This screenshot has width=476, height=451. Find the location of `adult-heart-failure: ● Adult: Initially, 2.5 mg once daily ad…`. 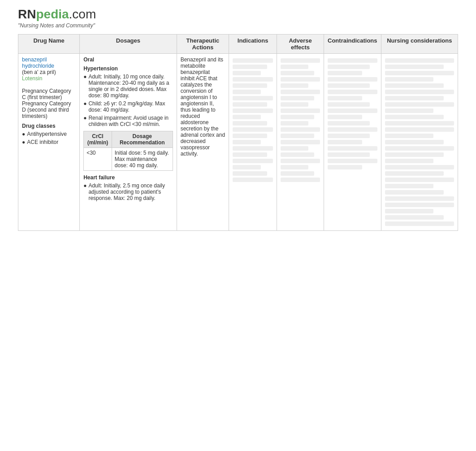

adult-heart-failure: ● Adult: Initially, 2.5 mg once daily ad… is located at coordinates (128, 192).